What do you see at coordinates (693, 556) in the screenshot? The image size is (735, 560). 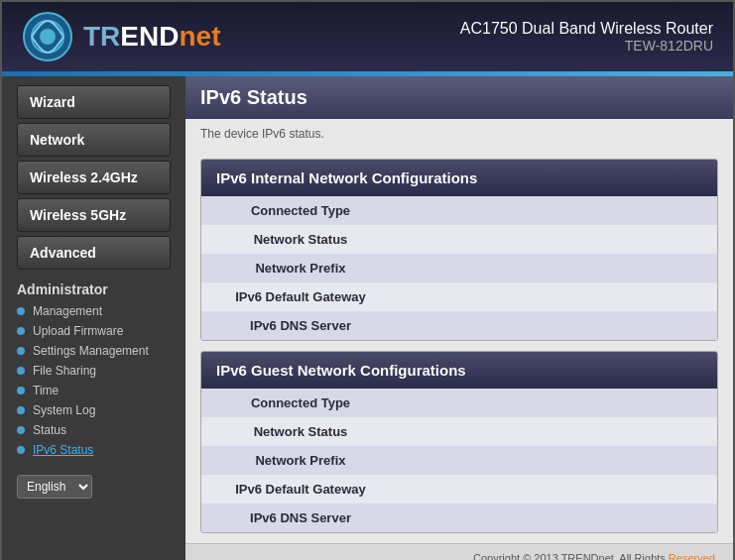 I see `reserved-text: Reserved.` at bounding box center [693, 556].